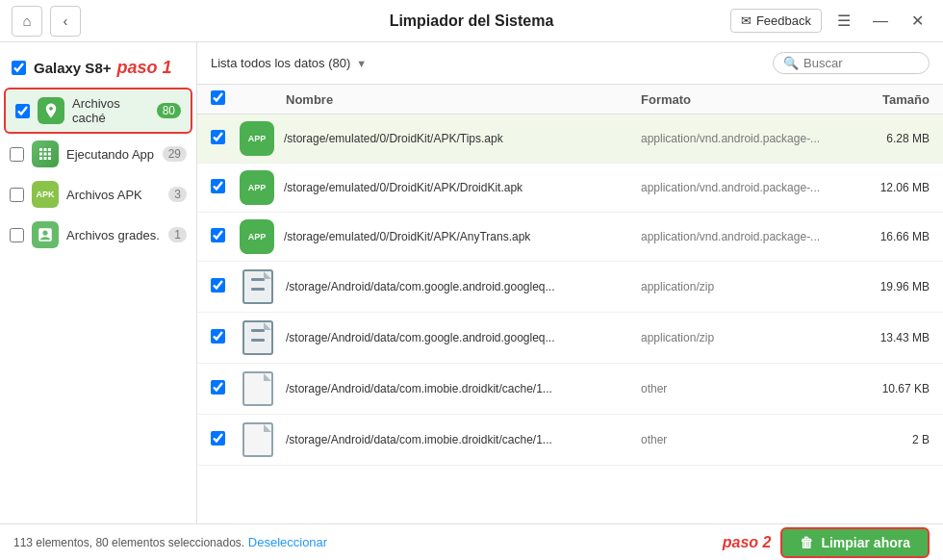 This screenshot has height=560, width=943. Describe the element at coordinates (17, 235) in the screenshot. I see `grades-checkbox` at that location.